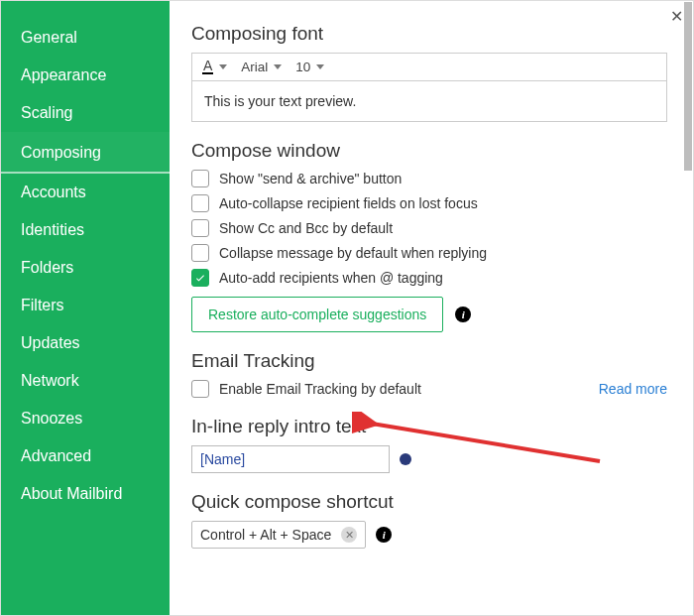  I want to click on section-title-composing-font: Composing font, so click(429, 34).